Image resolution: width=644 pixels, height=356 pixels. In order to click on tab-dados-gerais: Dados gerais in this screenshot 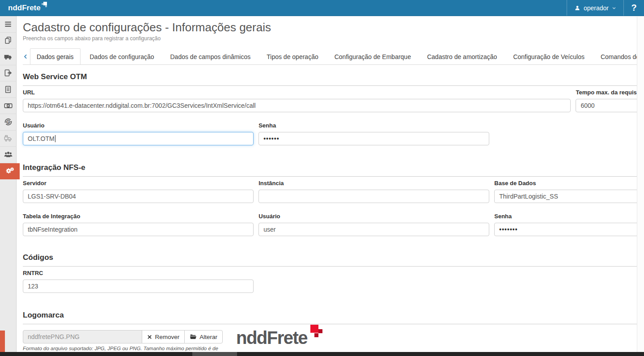, I will do `click(55, 56)`.